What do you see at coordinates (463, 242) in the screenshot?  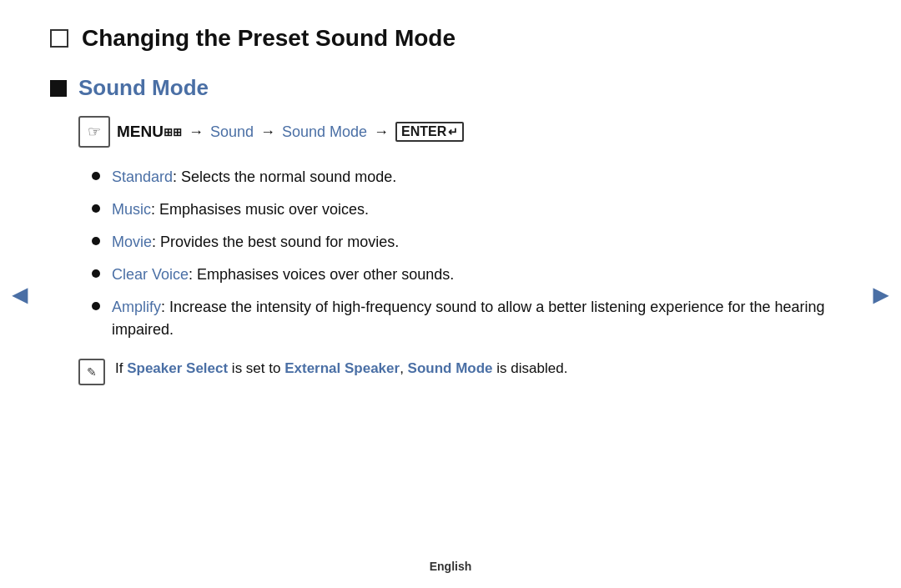 I see `list-item: Movie: Provides the best sound for movie…` at bounding box center [463, 242].